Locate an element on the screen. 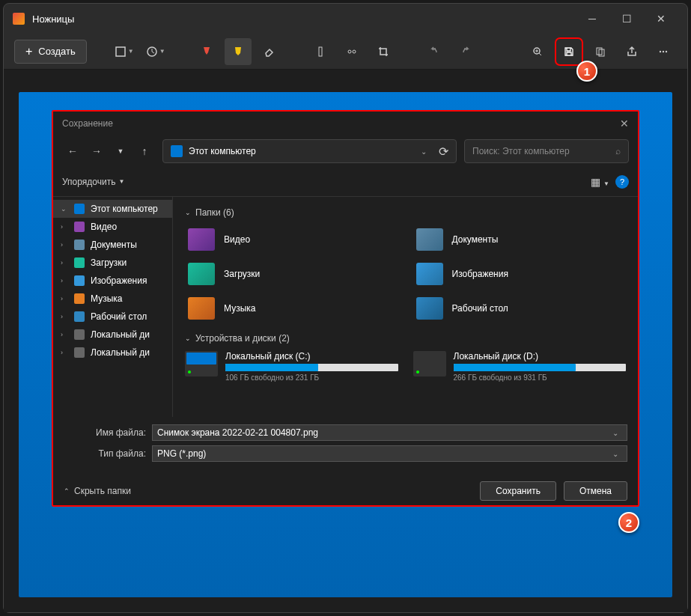  sidebar-item: ›Изображения is located at coordinates (112, 281).